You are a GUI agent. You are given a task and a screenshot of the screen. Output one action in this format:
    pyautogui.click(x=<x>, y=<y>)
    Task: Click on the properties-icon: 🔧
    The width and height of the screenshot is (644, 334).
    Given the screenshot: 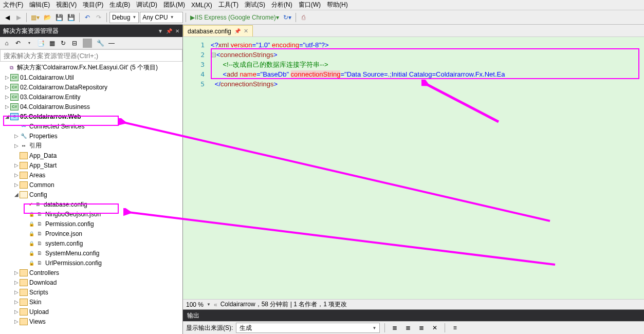 What is the action you would take?
    pyautogui.click(x=100, y=43)
    